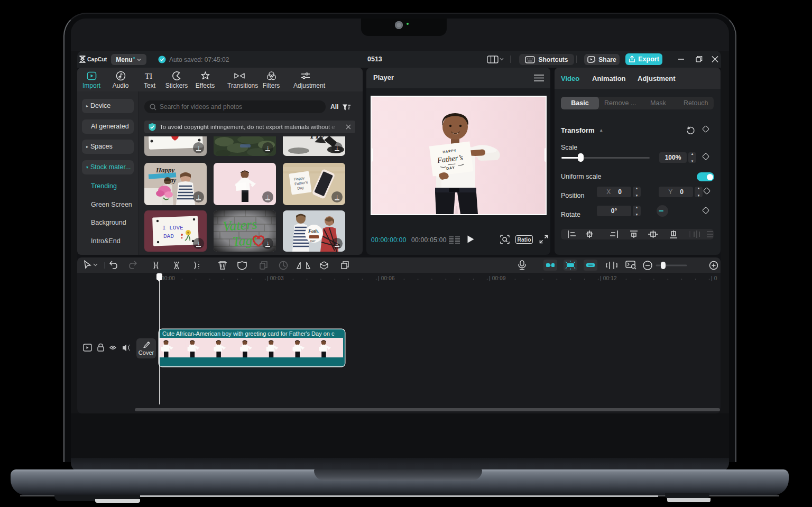 The height and width of the screenshot is (507, 812). Describe the element at coordinates (313, 231) in the screenshot. I see `svg-text: Fath.` at that location.